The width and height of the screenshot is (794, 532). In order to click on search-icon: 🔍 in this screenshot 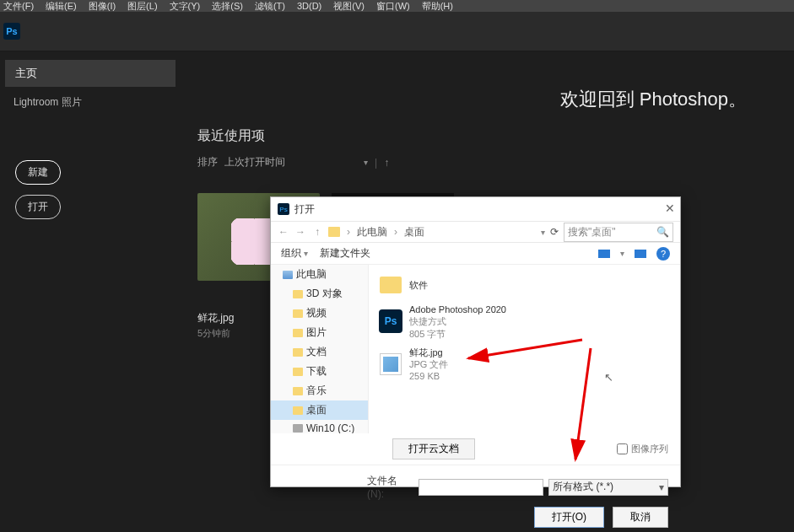, I will do `click(663, 232)`.